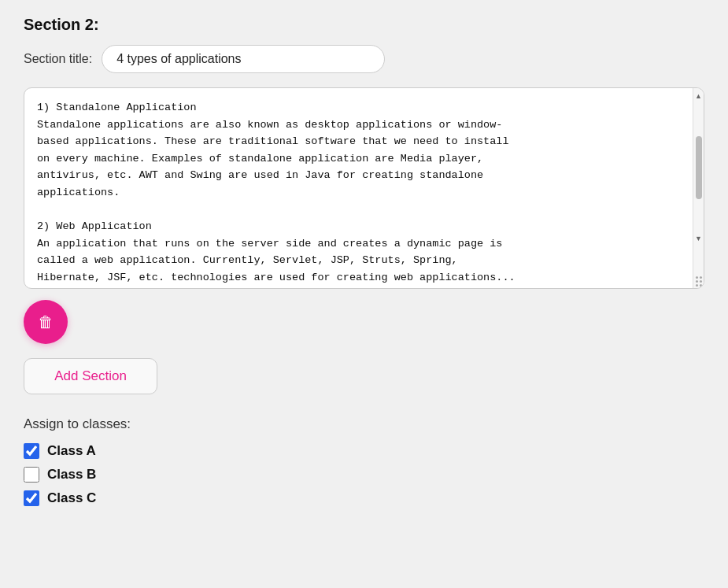 This screenshot has width=728, height=588. What do you see at coordinates (46, 322) in the screenshot?
I see `delete-button: 🗑` at bounding box center [46, 322].